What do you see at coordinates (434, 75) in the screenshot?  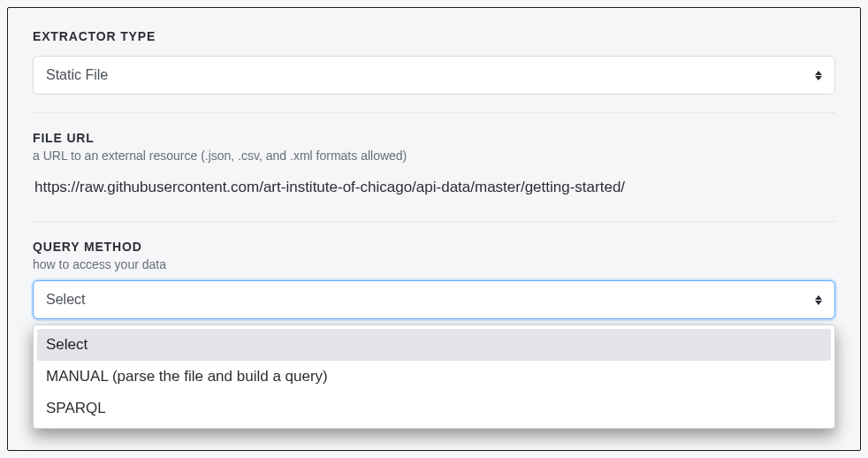 I see `extractor-type-select: Static File` at bounding box center [434, 75].